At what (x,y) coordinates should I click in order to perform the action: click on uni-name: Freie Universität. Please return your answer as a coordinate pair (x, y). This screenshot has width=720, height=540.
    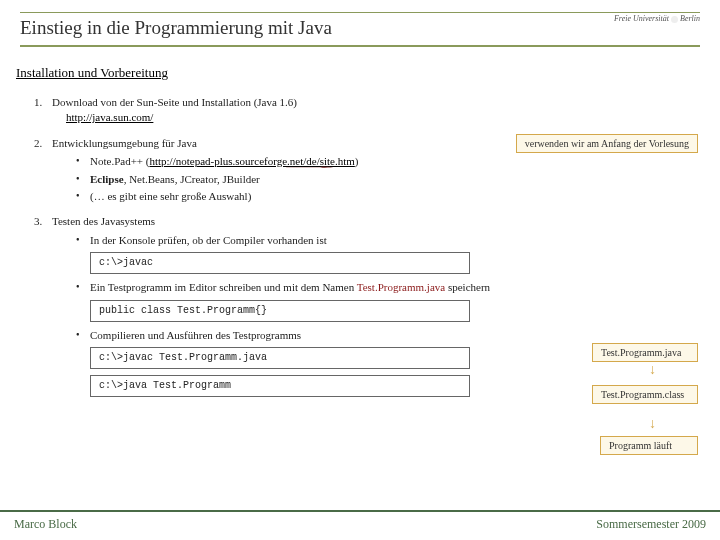
    Looking at the image, I should click on (642, 18).